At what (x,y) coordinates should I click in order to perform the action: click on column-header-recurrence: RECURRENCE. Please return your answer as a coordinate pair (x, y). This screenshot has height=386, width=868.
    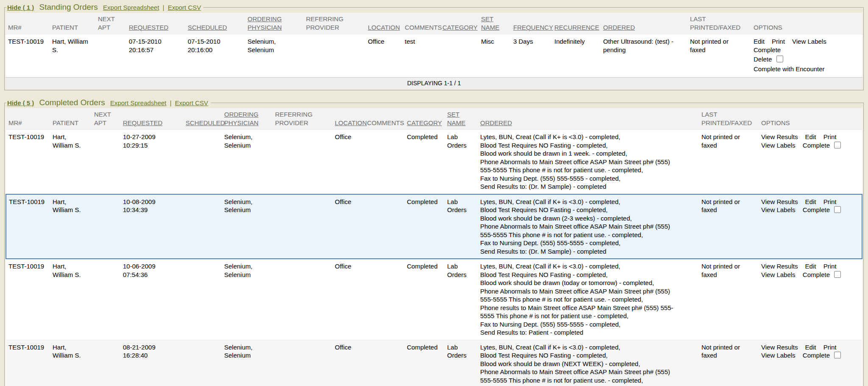
    Looking at the image, I should click on (576, 24).